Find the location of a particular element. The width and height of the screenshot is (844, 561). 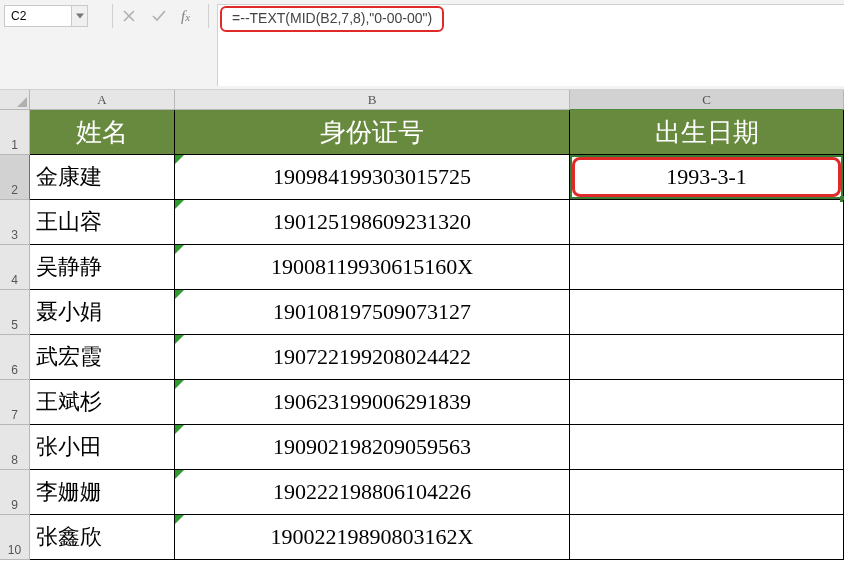

column-header-A: A is located at coordinates (102, 100).